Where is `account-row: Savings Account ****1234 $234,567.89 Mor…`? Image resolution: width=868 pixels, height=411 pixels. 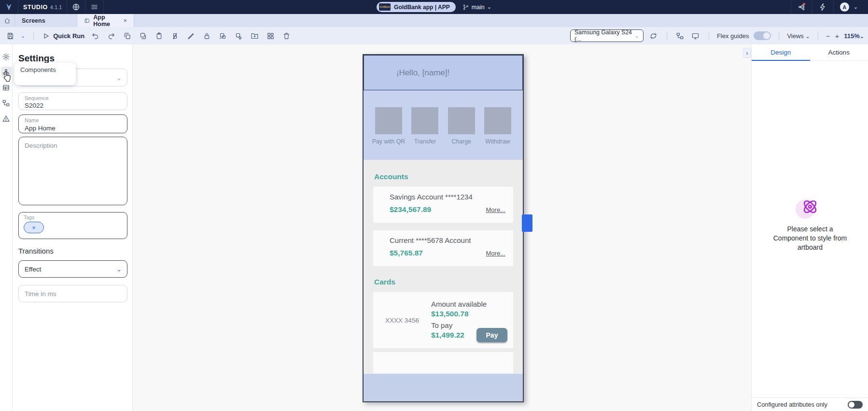 account-row: Savings Account ****1234 $234,567.89 Mor… is located at coordinates (443, 205).